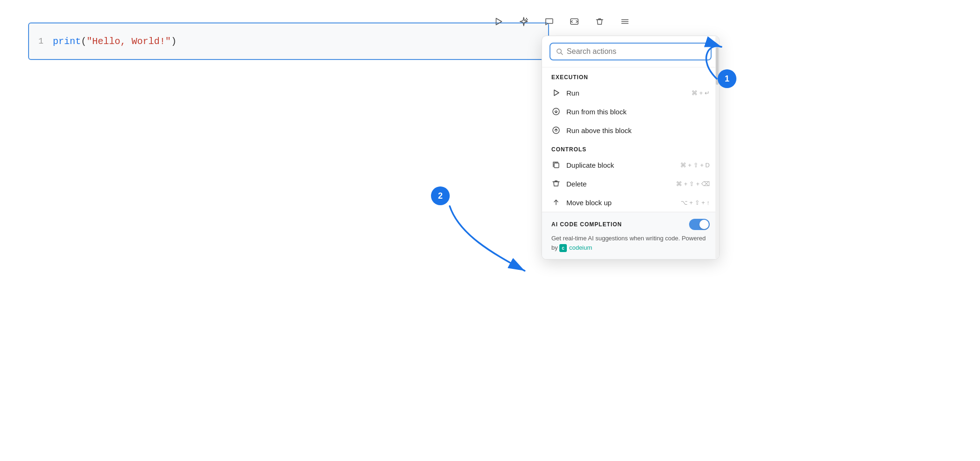 The width and height of the screenshot is (980, 461). Describe the element at coordinates (556, 112) in the screenshot. I see `run-from-icon` at that location.